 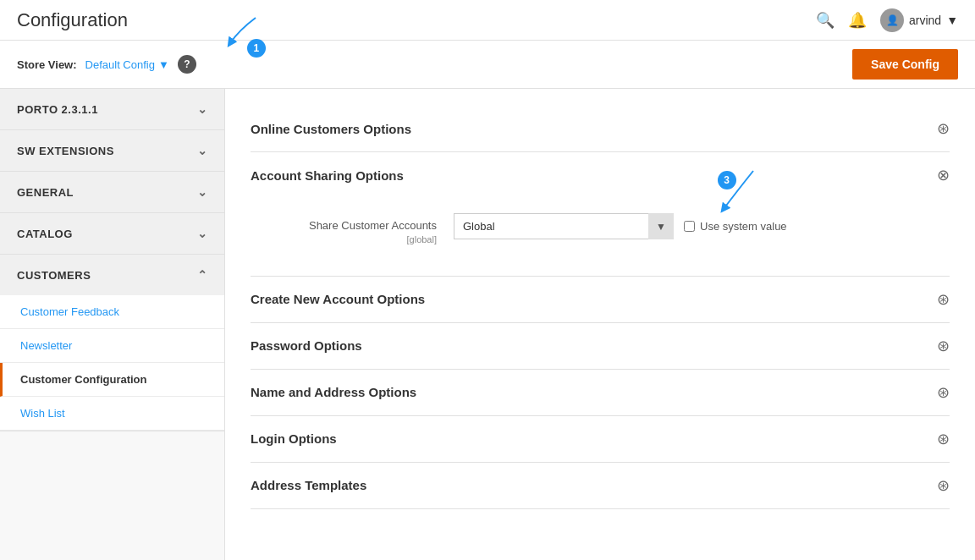 What do you see at coordinates (338, 299) in the screenshot?
I see `section-create-account-title: Create New Account Options` at bounding box center [338, 299].